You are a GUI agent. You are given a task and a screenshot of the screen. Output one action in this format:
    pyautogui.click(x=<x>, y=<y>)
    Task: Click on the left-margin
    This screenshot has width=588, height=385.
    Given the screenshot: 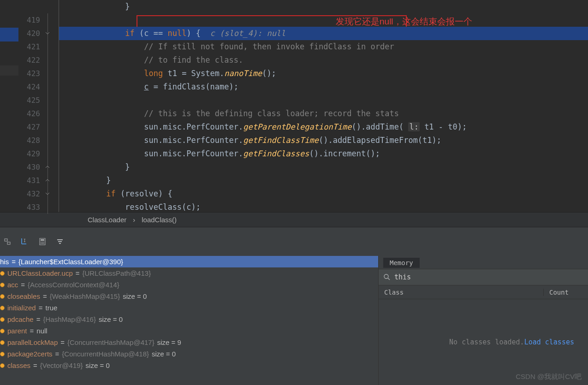 What is the action you would take?
    pyautogui.click(x=9, y=106)
    